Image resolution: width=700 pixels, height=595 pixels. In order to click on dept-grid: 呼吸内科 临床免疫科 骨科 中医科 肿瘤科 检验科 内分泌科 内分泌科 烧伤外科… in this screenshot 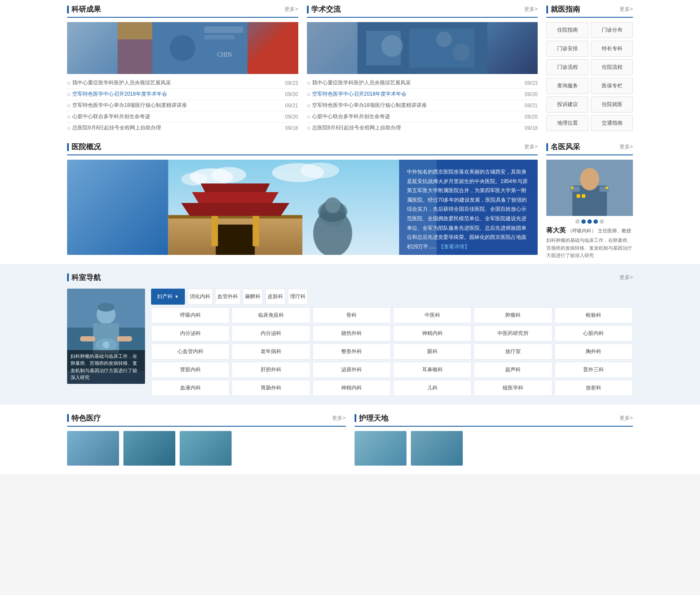, I will do `click(392, 351)`.